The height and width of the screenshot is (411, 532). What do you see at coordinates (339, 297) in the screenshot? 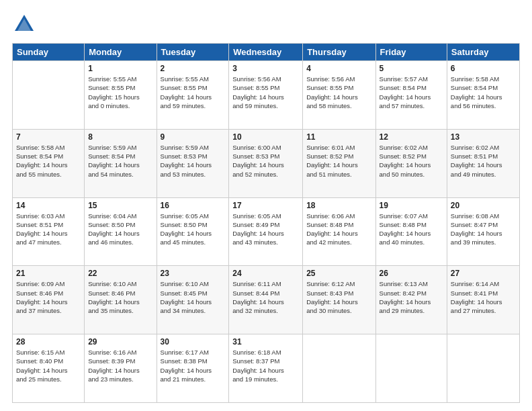
I see `day-info: Sunrise: 6:12 AM Sunset: 8:43 PM Dayligh…` at bounding box center [339, 297].